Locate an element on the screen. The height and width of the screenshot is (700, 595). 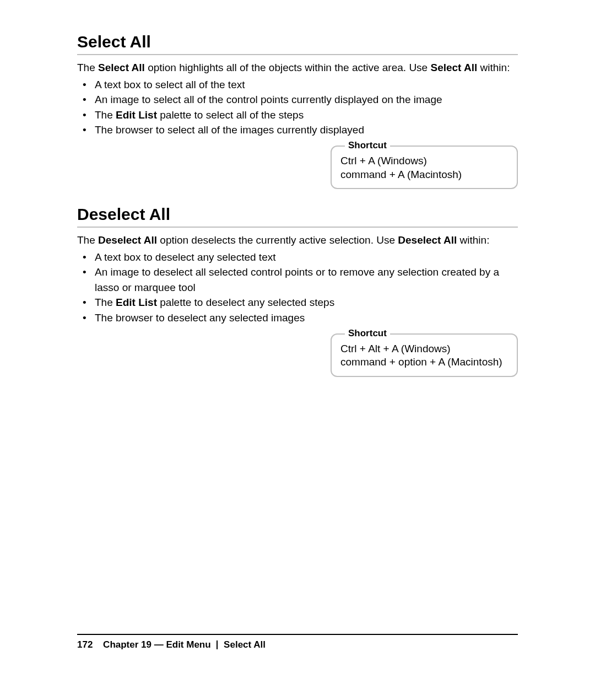
shortcut-line-windows: Ctrl + Alt + A (Windows) is located at coordinates (424, 349).